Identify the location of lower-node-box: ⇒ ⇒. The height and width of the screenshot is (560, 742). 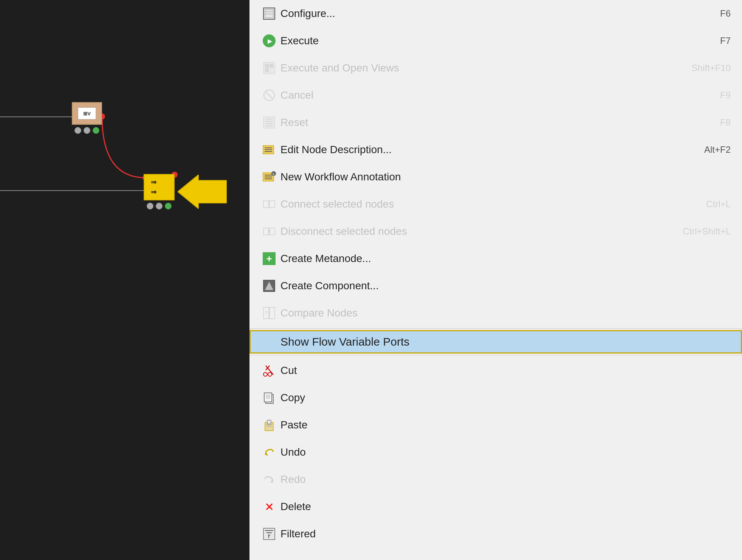
(159, 187).